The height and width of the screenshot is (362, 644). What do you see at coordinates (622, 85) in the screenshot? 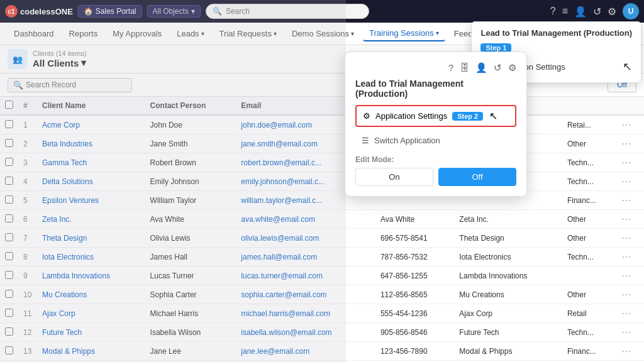
I see `off-view-button: Off` at bounding box center [622, 85].